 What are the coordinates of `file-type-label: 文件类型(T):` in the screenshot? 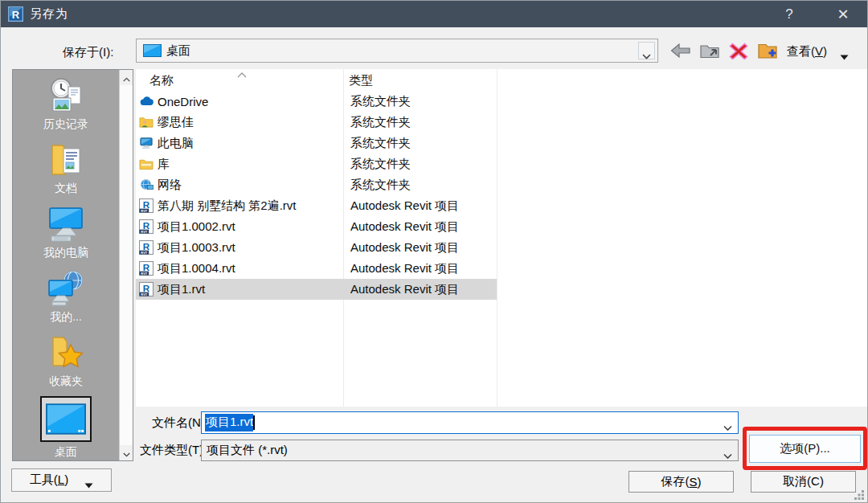 It's located at (174, 450).